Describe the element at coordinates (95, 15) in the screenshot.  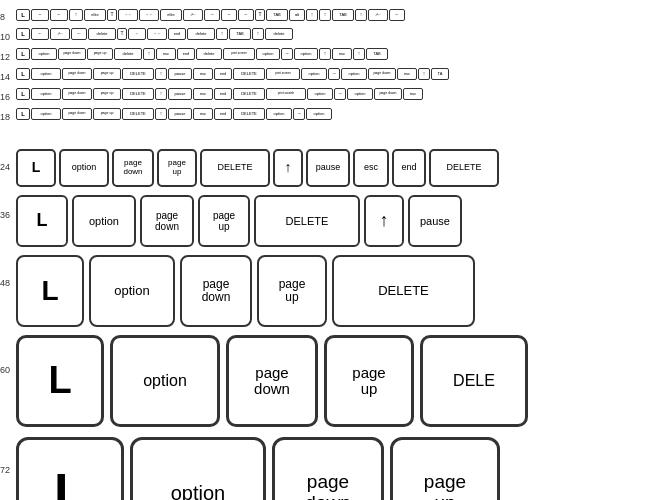
I see `key-elite1-r8: elite` at that location.